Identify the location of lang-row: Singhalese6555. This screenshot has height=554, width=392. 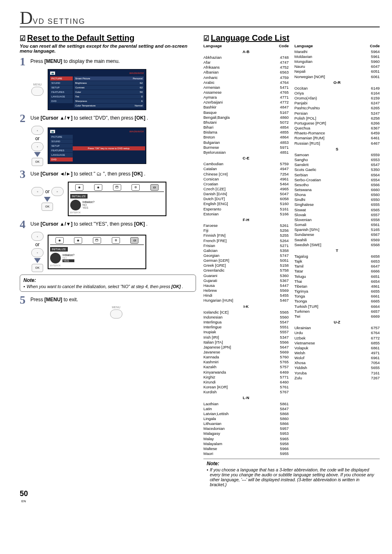
(337, 205).